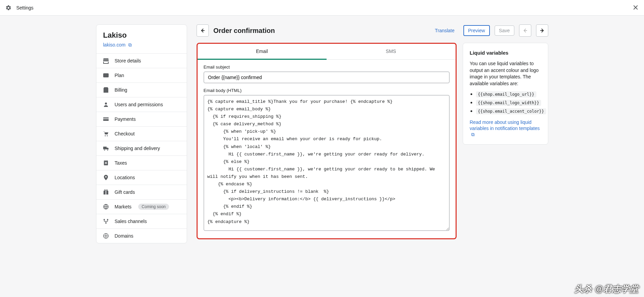  Describe the element at coordinates (505, 94) in the screenshot. I see `liquid-help-card: Liquid variables You can use liquid vari…` at that location.